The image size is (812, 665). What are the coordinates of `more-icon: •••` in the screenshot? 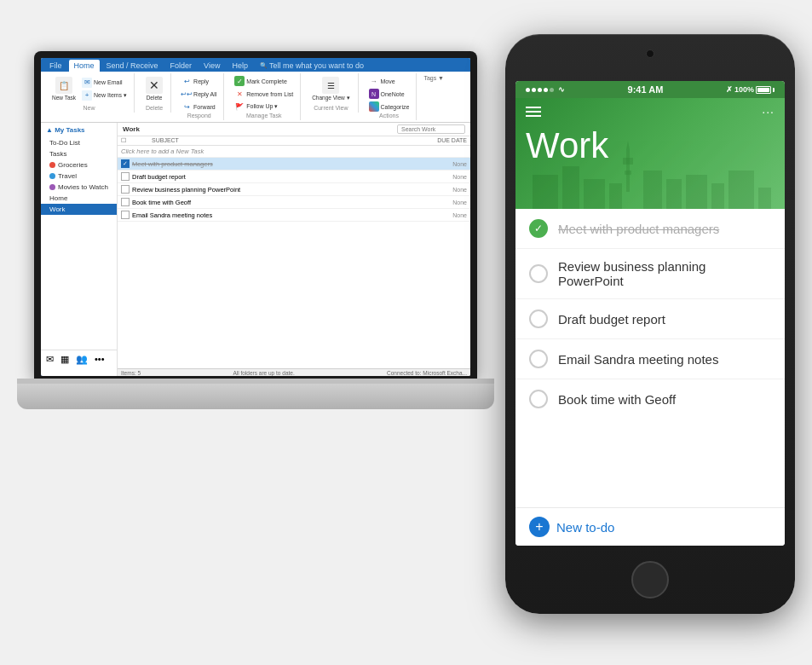 It's located at (100, 360).